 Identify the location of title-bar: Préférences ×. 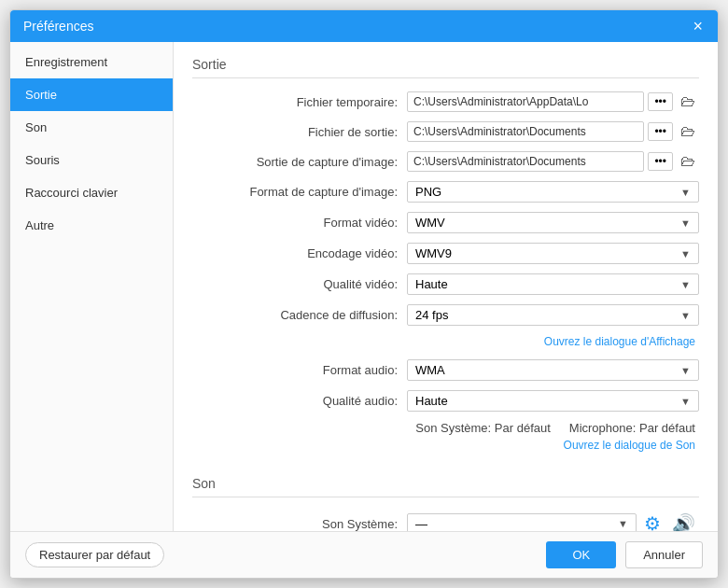
(364, 26).